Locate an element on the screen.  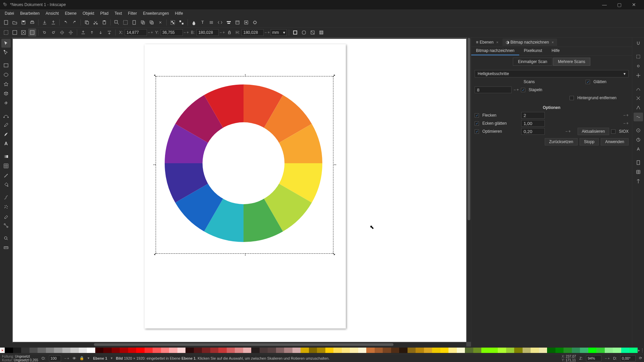
sel-handle-br: ↘ is located at coordinates (334, 254).